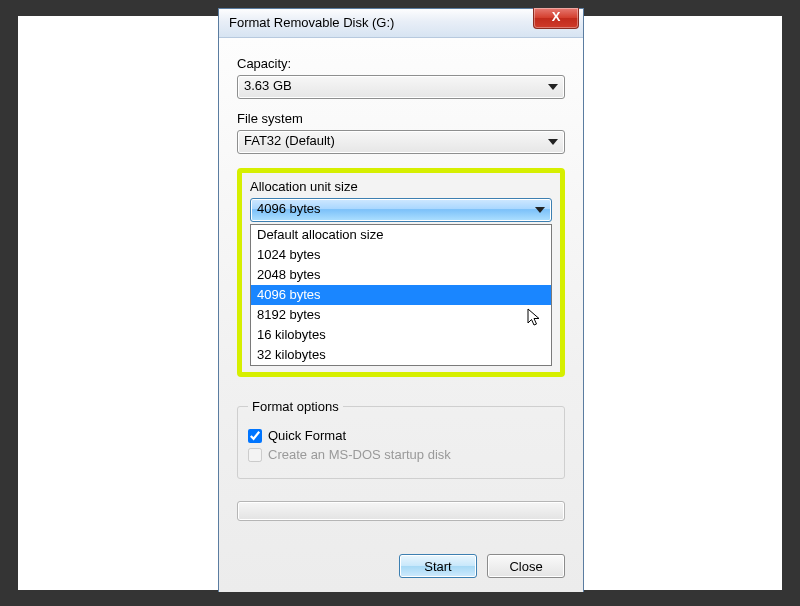  What do you see at coordinates (401, 255) in the screenshot?
I see `allocation-option: 1024 bytes` at bounding box center [401, 255].